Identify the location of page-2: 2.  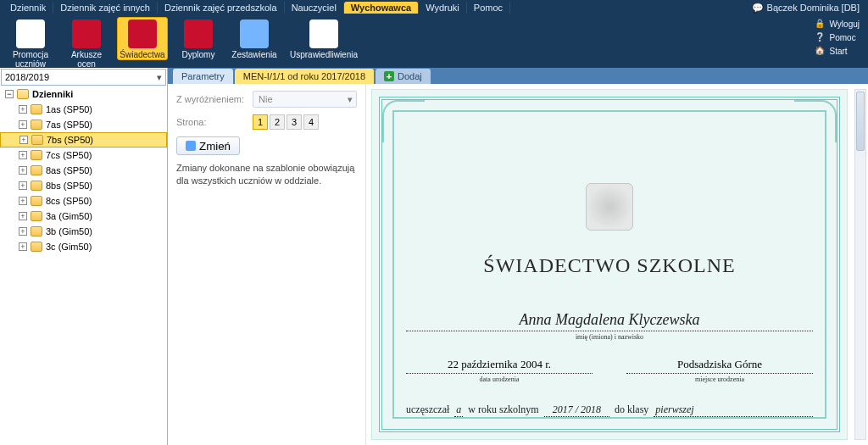
(277, 122).